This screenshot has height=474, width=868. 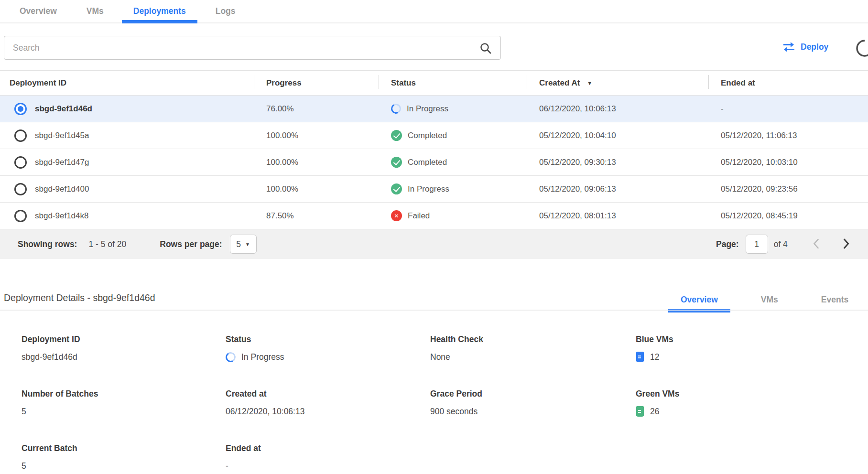 What do you see at coordinates (533, 357) in the screenshot?
I see `field-value: None` at bounding box center [533, 357].